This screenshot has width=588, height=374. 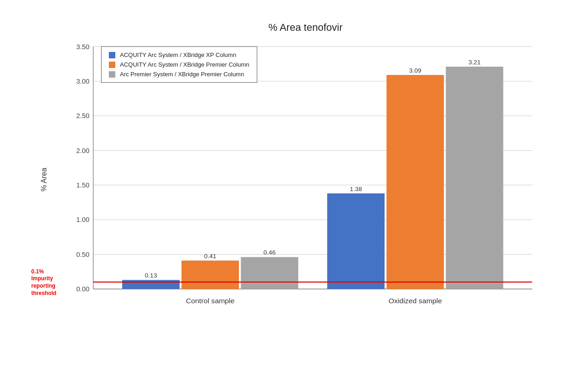 What do you see at coordinates (83, 289) in the screenshot?
I see `svg-text: 0.00` at bounding box center [83, 289].